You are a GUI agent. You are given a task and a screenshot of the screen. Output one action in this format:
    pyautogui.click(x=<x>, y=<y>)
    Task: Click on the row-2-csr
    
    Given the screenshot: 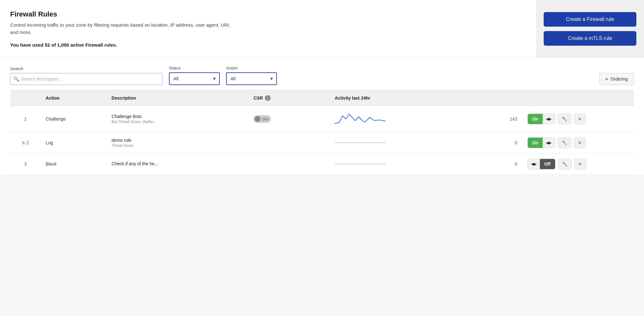 What is the action you would take?
    pyautogui.click(x=289, y=143)
    